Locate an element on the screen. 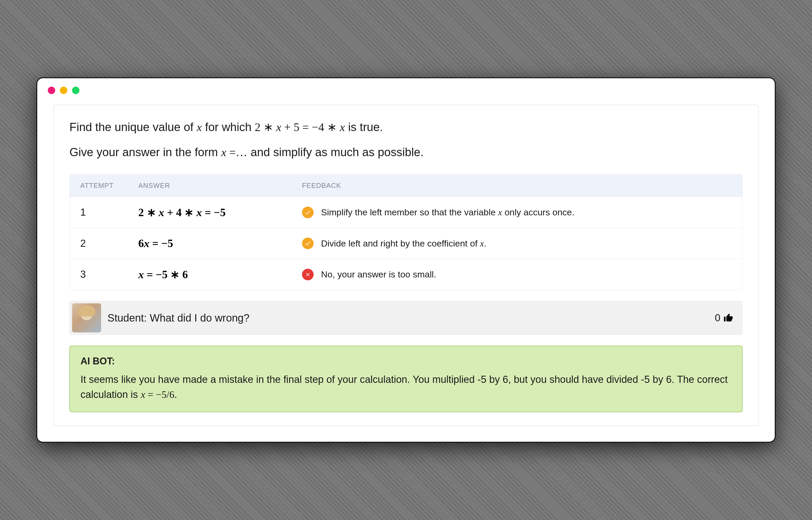 The width and height of the screenshot is (812, 520). student-question-text: Student: What did I do wrong? is located at coordinates (408, 318).